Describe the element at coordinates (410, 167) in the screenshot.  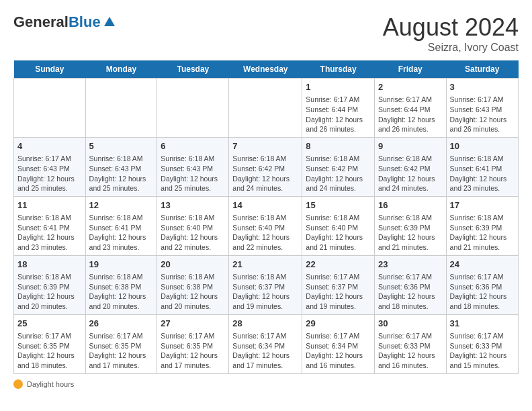
I see `calendar-cell: 9Sunrise: 6:18 AM Sunset: 6:42 PM Daylig…` at that location.